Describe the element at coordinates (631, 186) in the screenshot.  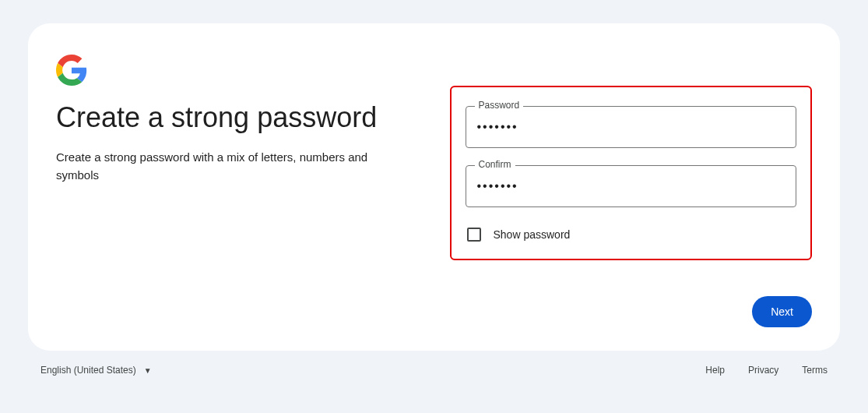
I see `confirm-input` at that location.